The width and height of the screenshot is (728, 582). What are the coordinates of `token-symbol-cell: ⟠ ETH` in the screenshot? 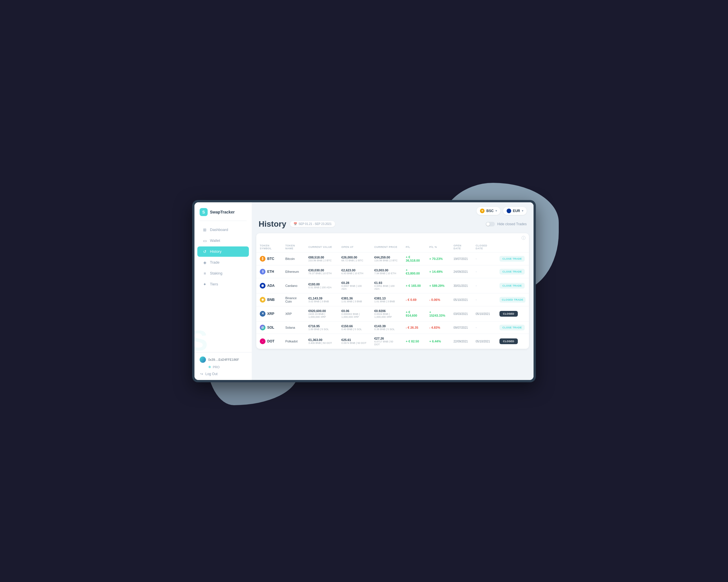 It's located at (269, 272).